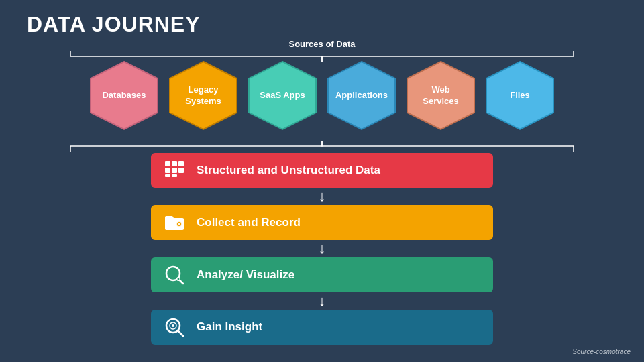 This screenshot has width=644, height=362. I want to click on flow-label-analyze-visualize: Analyze/ Visualize, so click(246, 275).